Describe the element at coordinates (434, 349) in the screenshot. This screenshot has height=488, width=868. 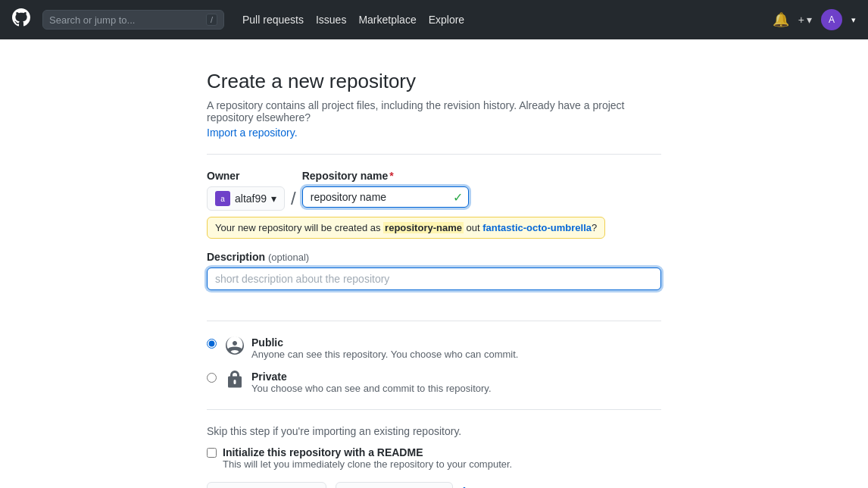
I see `public-option: Public Anyone can see this repository. Y…` at that location.